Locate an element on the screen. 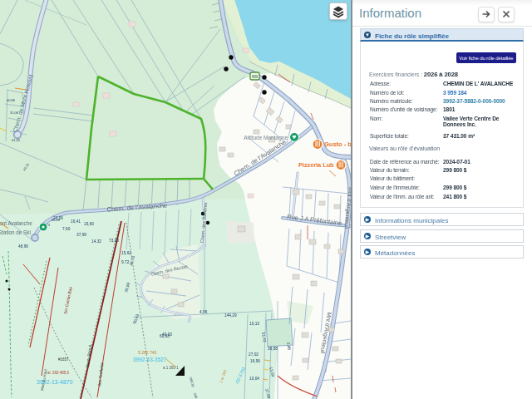  svg-text: 16,41 is located at coordinates (76, 221).